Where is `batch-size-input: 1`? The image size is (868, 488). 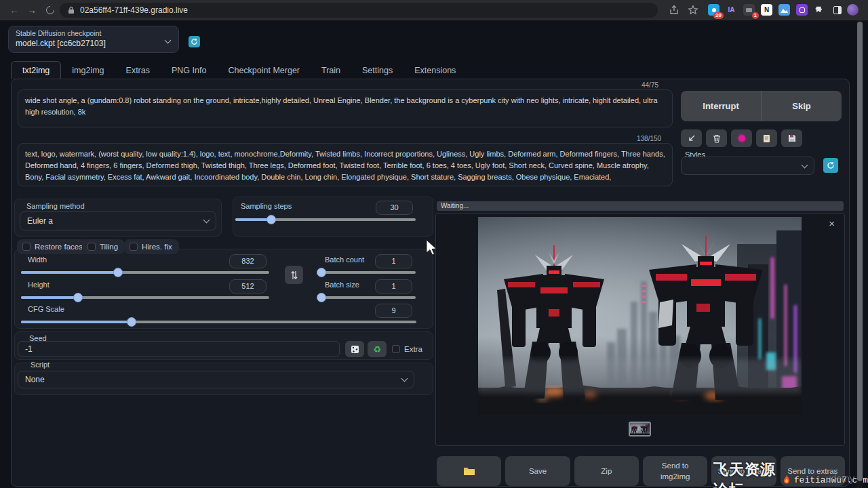 batch-size-input: 1 is located at coordinates (393, 286).